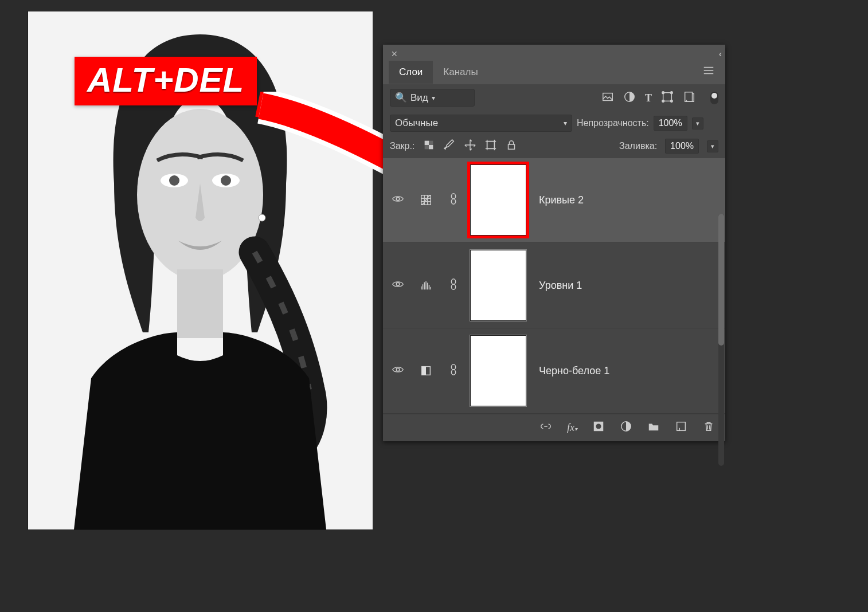 The image size is (868, 612). Describe the element at coordinates (546, 427) in the screenshot. I see `link-layers-icon` at that location.